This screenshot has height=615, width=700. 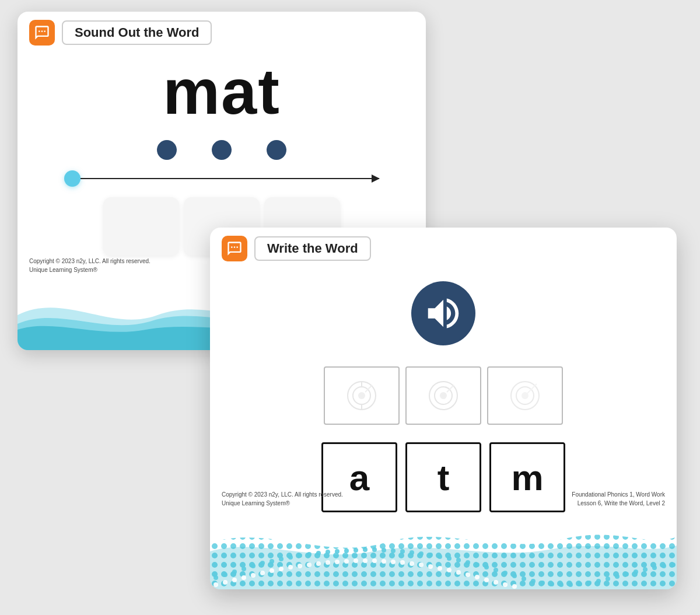 What do you see at coordinates (72, 179) in the screenshot?
I see `blending-ball` at bounding box center [72, 179].